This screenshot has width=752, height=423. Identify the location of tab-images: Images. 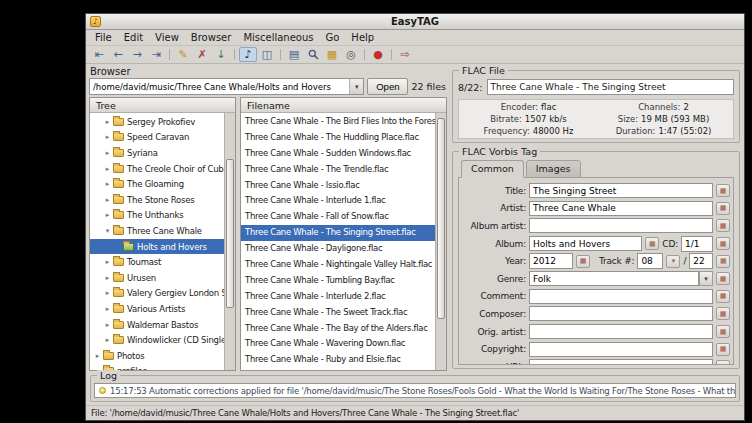
(554, 169).